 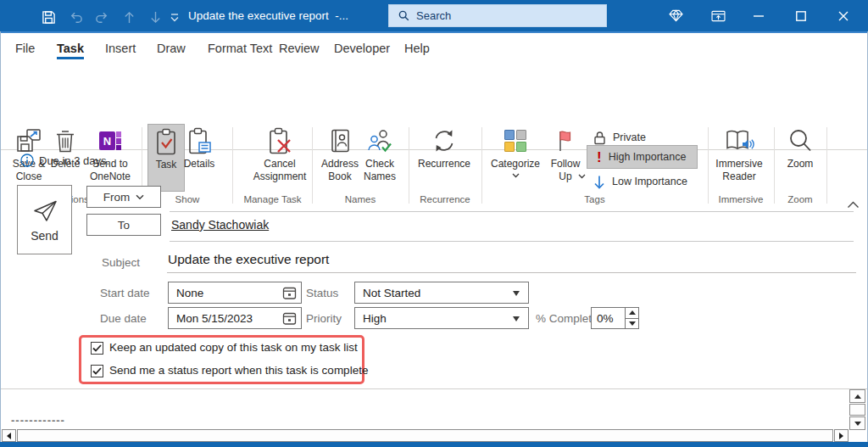 What do you see at coordinates (403, 15) in the screenshot?
I see `search-icon` at bounding box center [403, 15].